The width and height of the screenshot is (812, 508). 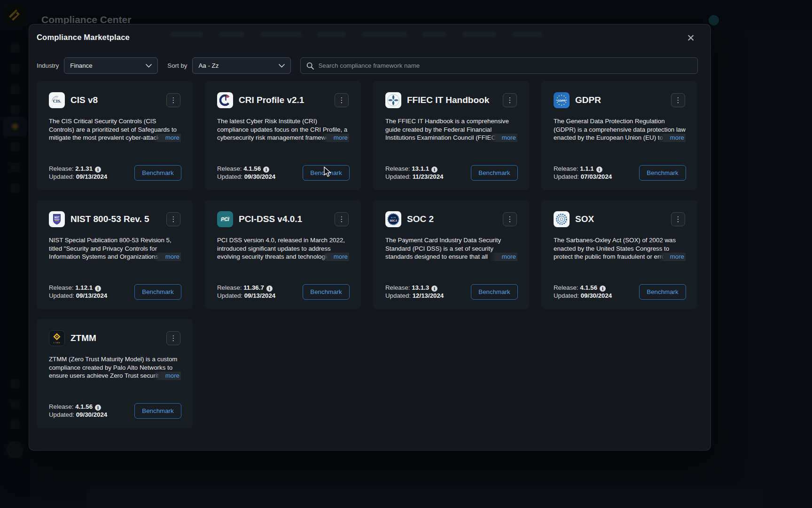 I want to click on soc2-logo-icon: AICPASOC 2, so click(x=393, y=219).